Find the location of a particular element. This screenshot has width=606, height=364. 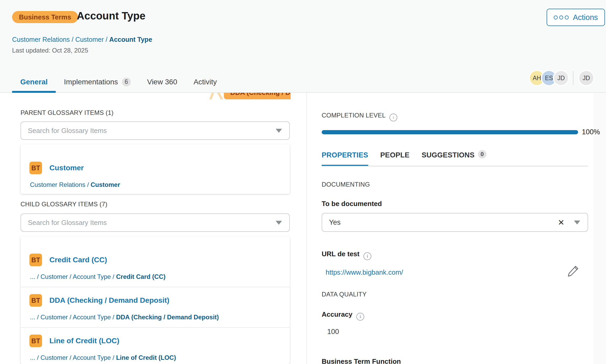

parent-glossary-heading: PARENT GLOSSARY ITEMS (1) is located at coordinates (67, 113).